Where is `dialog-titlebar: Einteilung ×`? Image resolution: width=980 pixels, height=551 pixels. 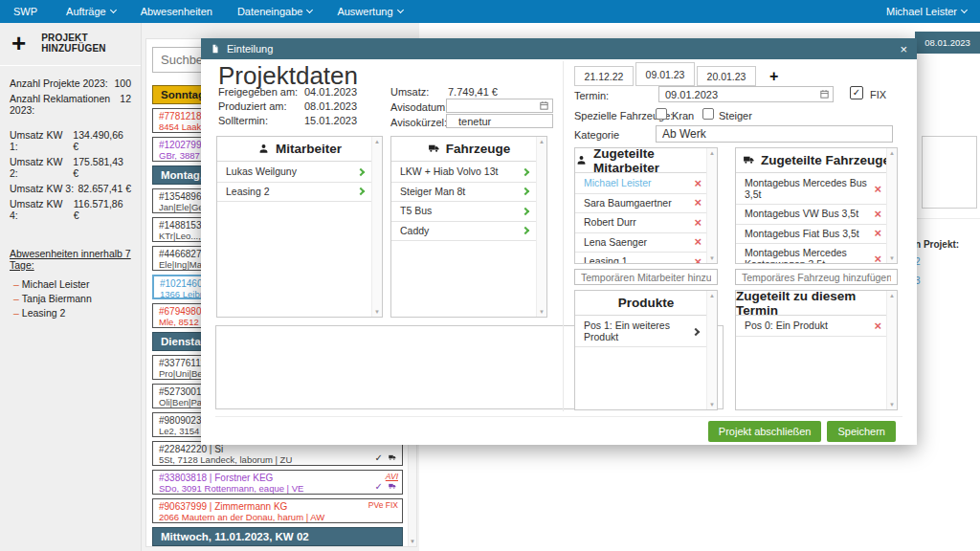 dialog-titlebar: Einteilung × is located at coordinates (559, 49).